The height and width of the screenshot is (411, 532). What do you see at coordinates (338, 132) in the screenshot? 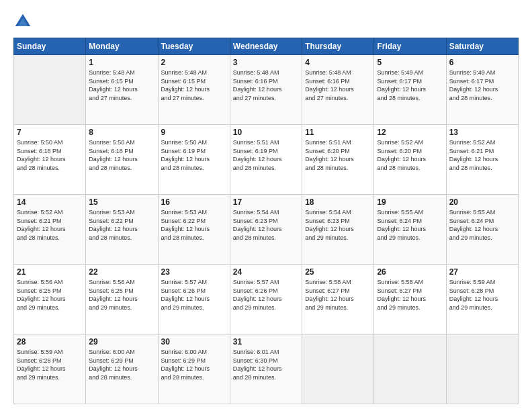
I see `day-number: 11` at bounding box center [338, 132].